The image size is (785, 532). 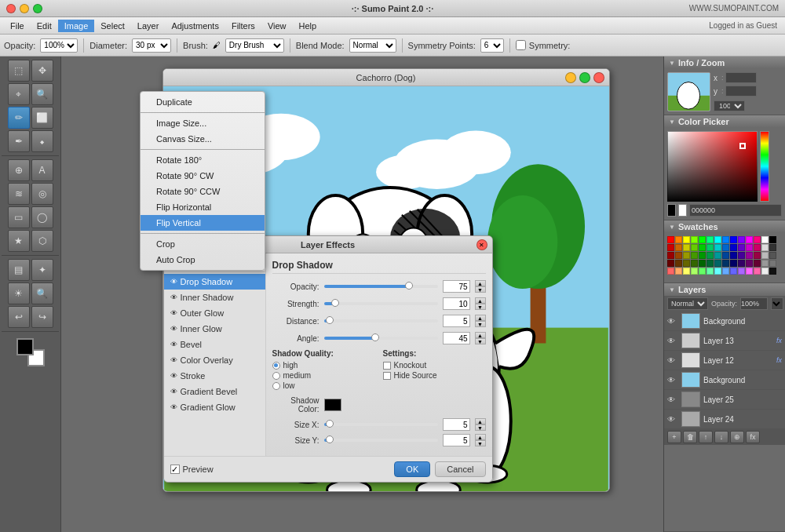 What do you see at coordinates (59, 46) in the screenshot?
I see `opacity-select: 100%` at bounding box center [59, 46].